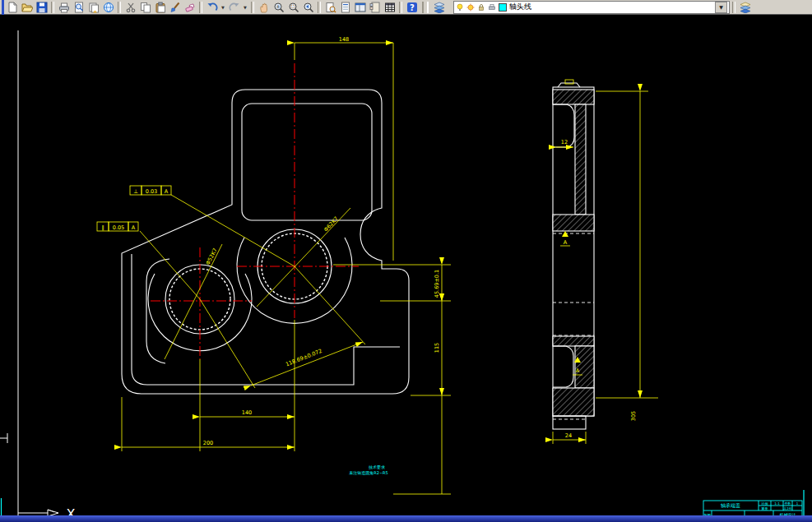 The image size is (812, 522). Describe the element at coordinates (369, 473) in the screenshot. I see `note-line2: 未注铸造圆角R2~R5` at that location.